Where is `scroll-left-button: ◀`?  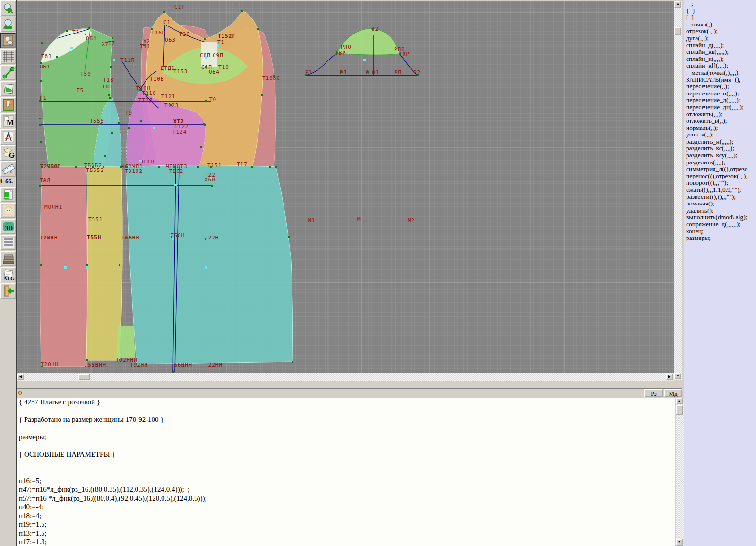
scroll-left-button: ◀ is located at coordinates (21, 377).